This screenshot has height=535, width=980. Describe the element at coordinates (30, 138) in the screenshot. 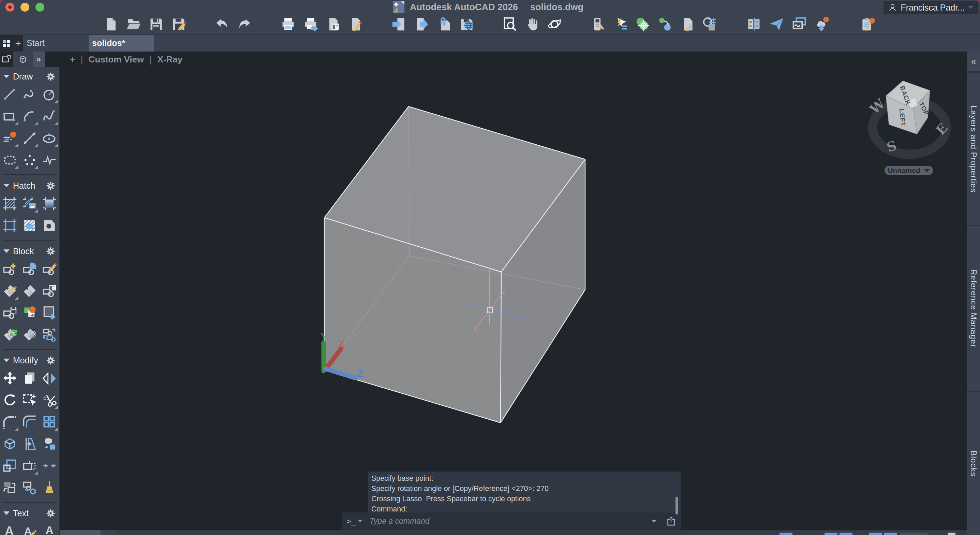

I see `measure-tool` at that location.